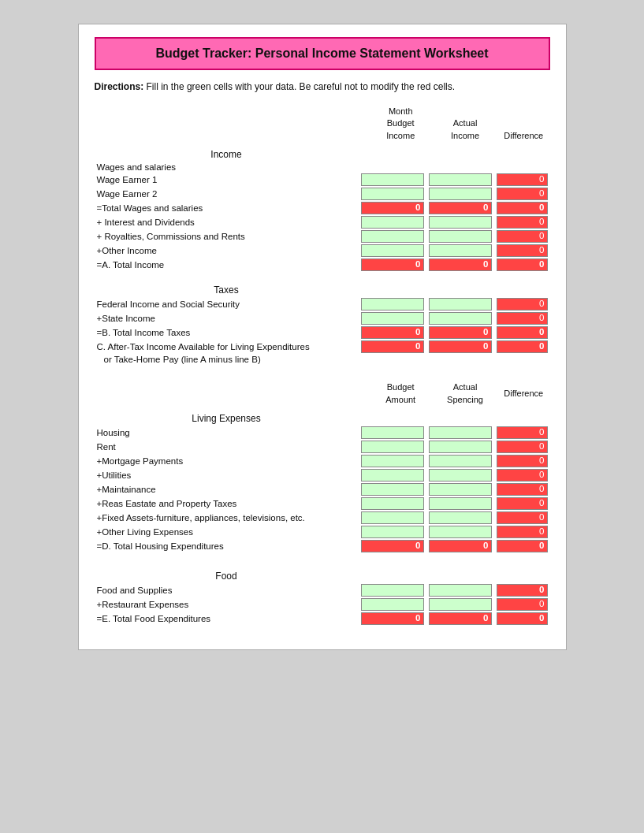 This screenshot has height=833, width=644. Describe the element at coordinates (322, 265) in the screenshot. I see `table-row: =A. Total Income 0 0 0` at that location.